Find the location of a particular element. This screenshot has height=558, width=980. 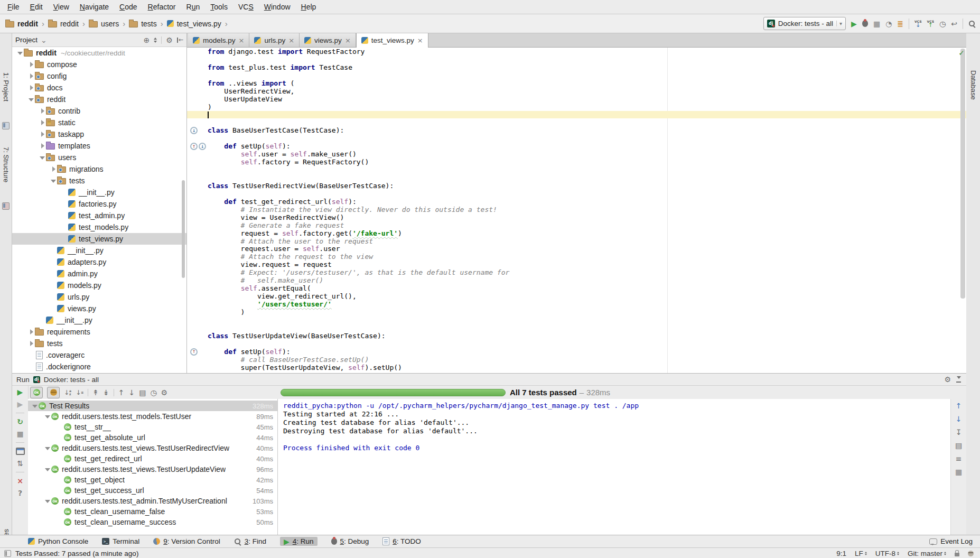

run-configuration-dropdown: Docker: tests - all ▾ is located at coordinates (805, 23).